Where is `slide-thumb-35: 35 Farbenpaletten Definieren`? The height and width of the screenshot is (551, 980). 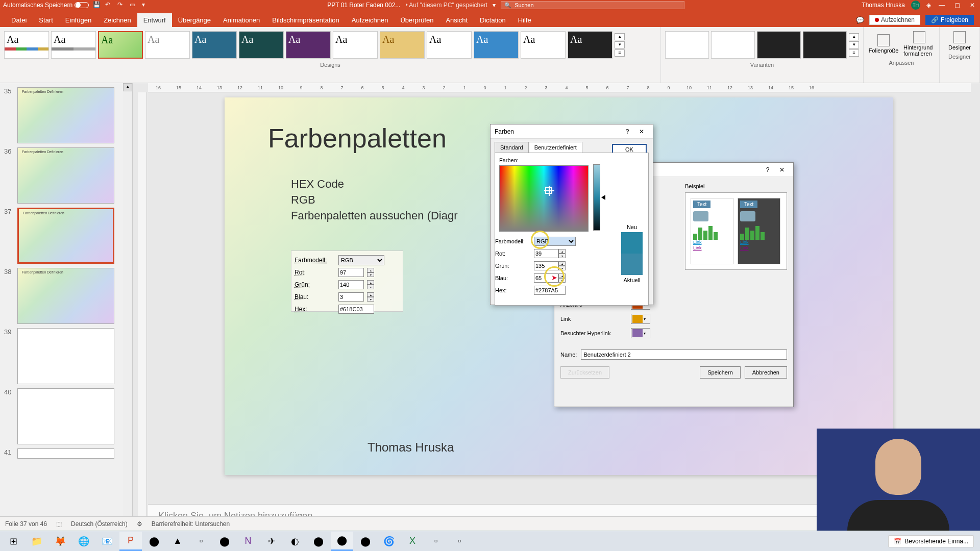 slide-thumb-35: 35 Farbenpaletten Definieren is located at coordinates (66, 115).